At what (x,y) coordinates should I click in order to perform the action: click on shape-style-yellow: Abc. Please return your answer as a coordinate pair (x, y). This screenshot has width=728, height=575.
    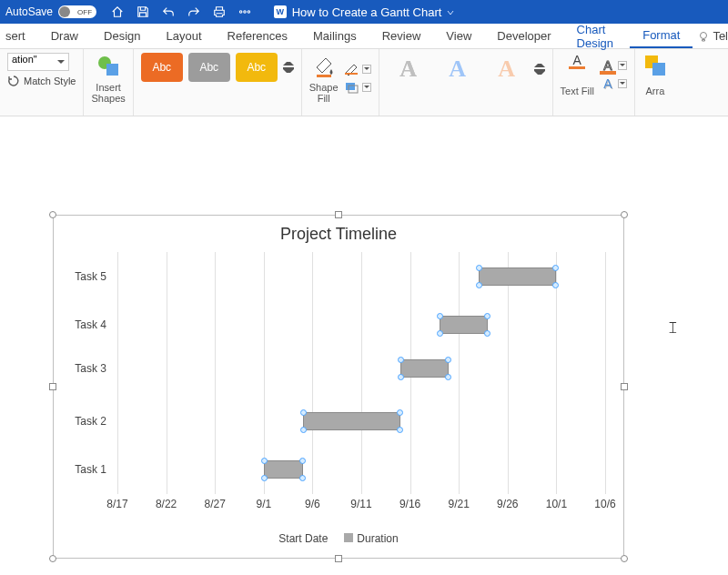
    Looking at the image, I should click on (257, 67).